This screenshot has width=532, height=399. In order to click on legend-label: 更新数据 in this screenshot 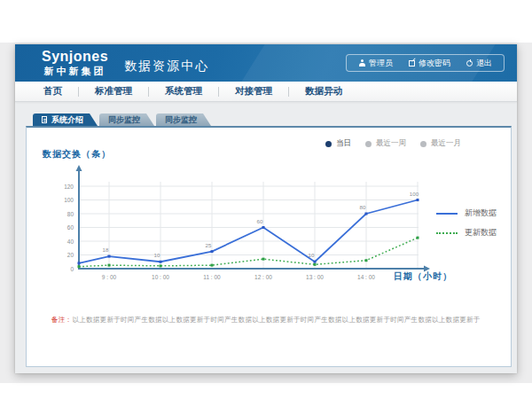, I will do `click(481, 232)`.